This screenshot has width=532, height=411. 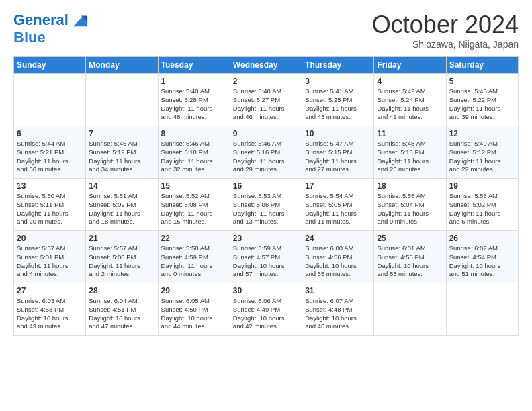 What do you see at coordinates (266, 66) in the screenshot?
I see `header-row: Sunday Monday Tuesday Wednesday Thursday…` at bounding box center [266, 66].